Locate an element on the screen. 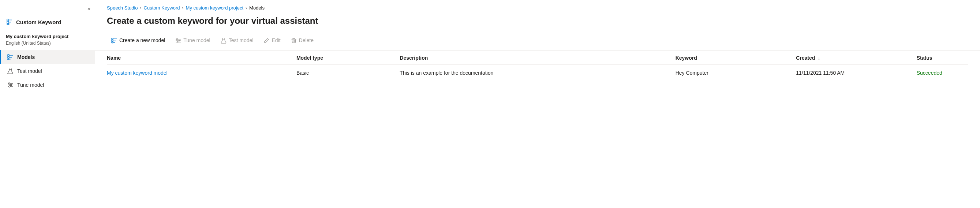  create-new-model-label: Create a new model is located at coordinates (142, 40).